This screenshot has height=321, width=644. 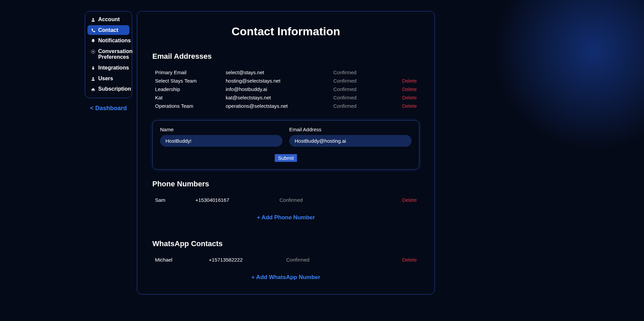 What do you see at coordinates (108, 54) in the screenshot?
I see `sidebar-item-conversation-preferences: Conversation Preferences` at bounding box center [108, 54].